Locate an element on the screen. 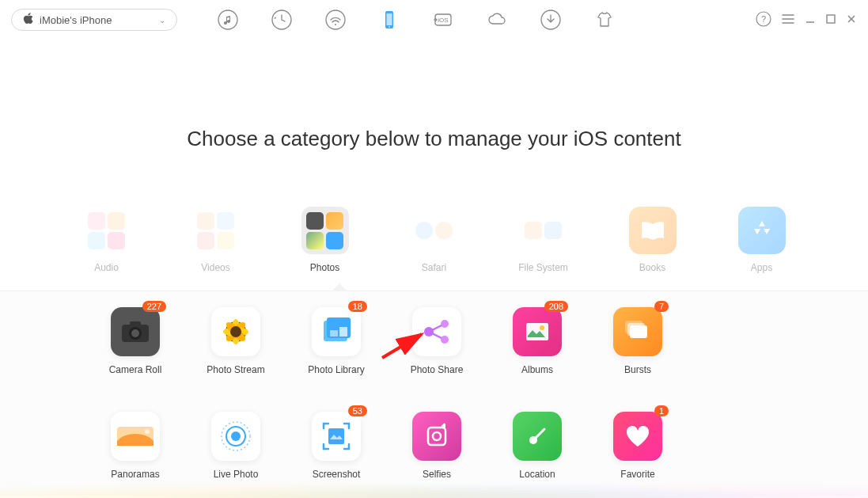 This screenshot has height=498, width=868. category-videos: Videos is located at coordinates (216, 240).